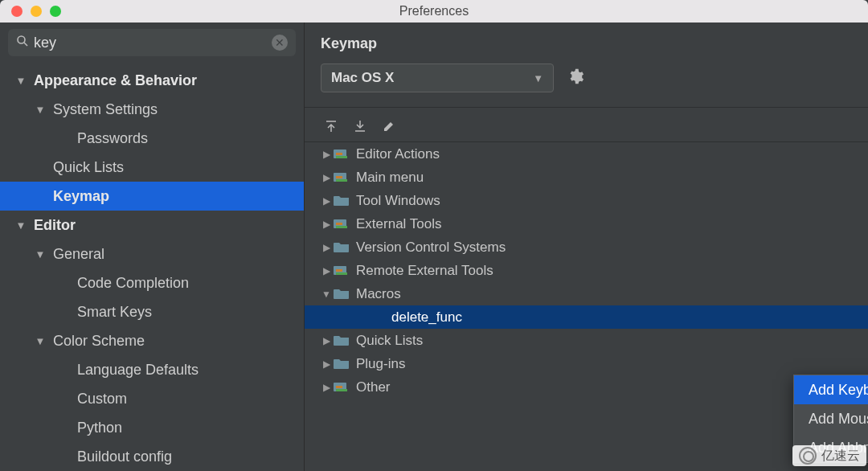 The height and width of the screenshot is (471, 868). Describe the element at coordinates (362, 78) in the screenshot. I see `keymap-dropdown-value: Mac OS X` at that location.